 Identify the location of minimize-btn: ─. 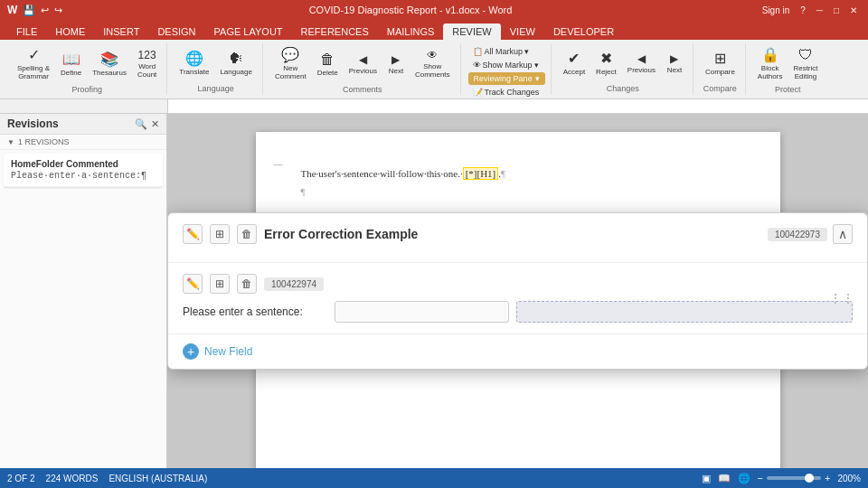
(819, 11).